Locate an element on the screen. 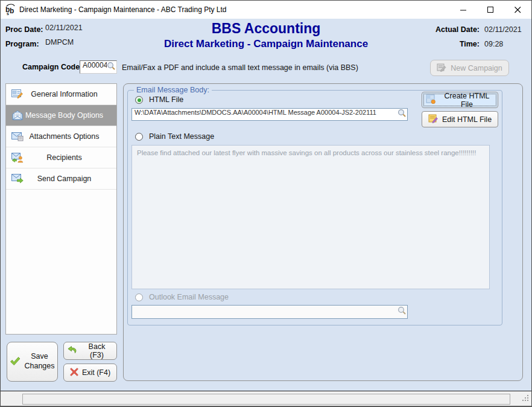 Image resolution: width=532 pixels, height=407 pixels. time-label: Time: is located at coordinates (469, 44).